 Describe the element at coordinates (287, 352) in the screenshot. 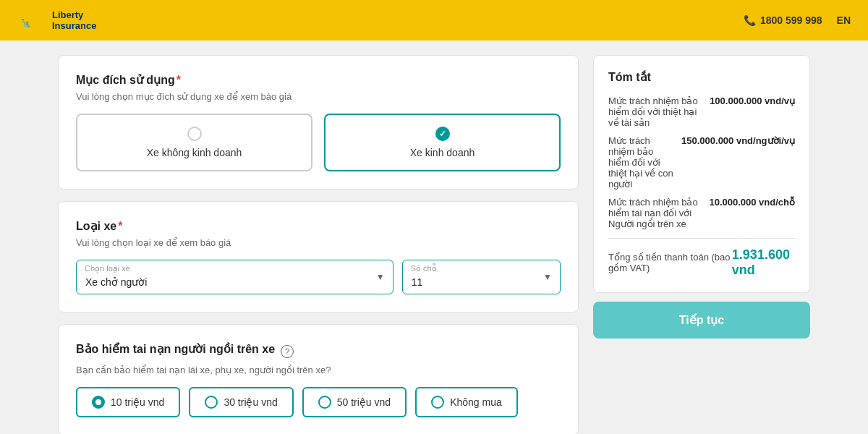

I see `help-icon: ?` at that location.